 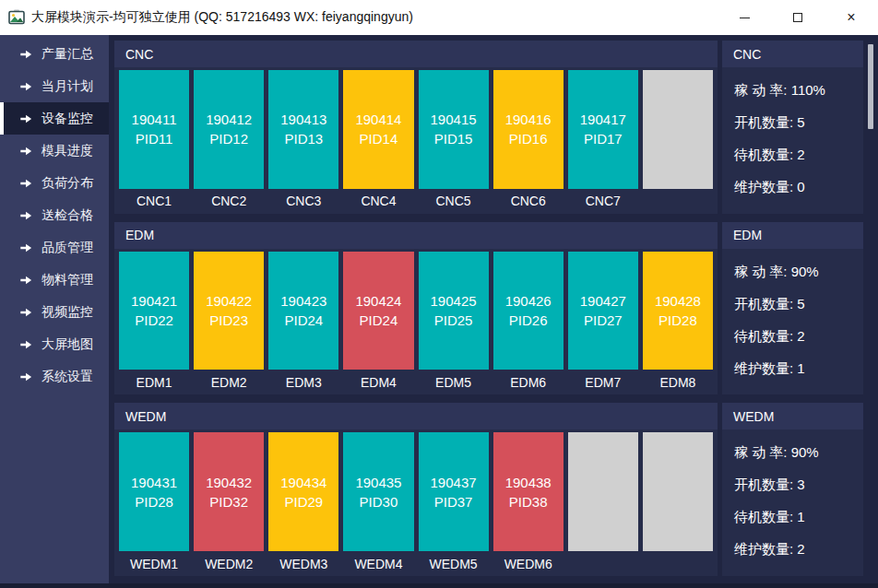 What do you see at coordinates (154, 321) in the screenshot?
I see `machine-pid: PID22` at bounding box center [154, 321].